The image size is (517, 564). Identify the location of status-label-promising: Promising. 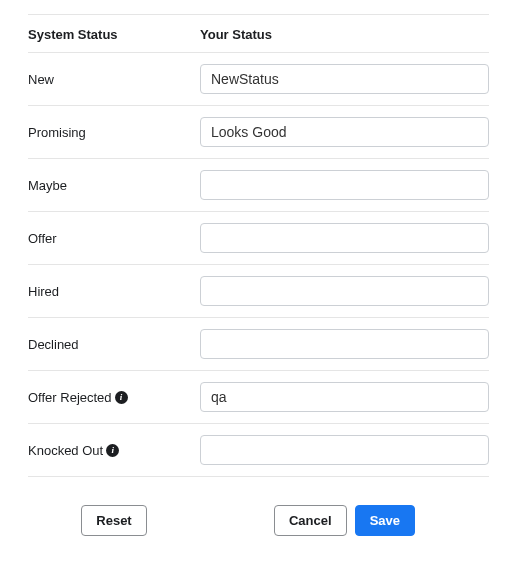
(114, 132).